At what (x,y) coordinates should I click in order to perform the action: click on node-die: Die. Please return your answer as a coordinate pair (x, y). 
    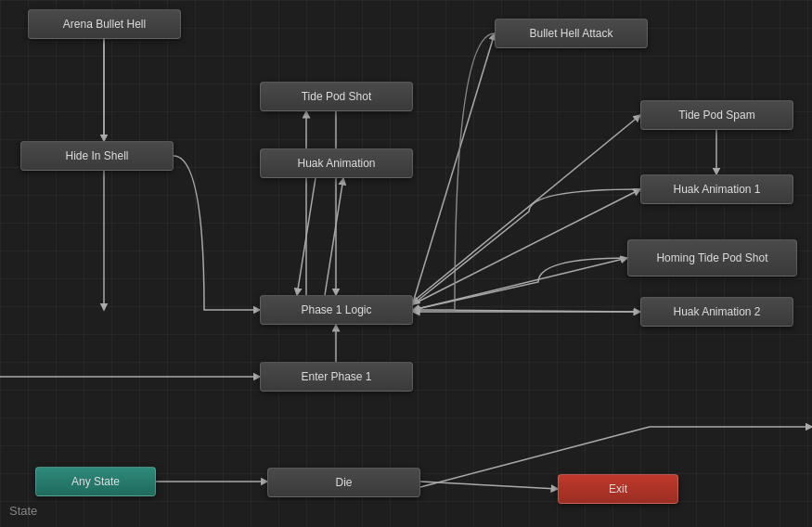
    Looking at the image, I should click on (343, 482).